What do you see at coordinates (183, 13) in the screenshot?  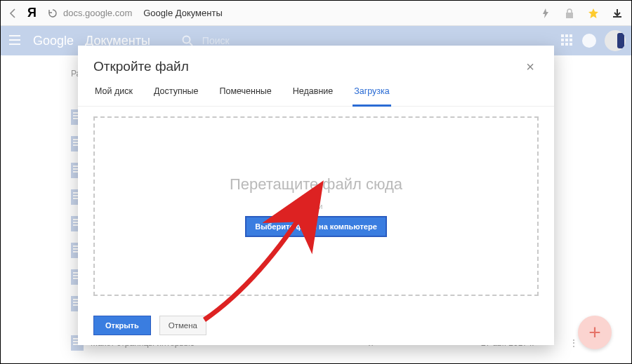 I see `address-title: Google Документы` at bounding box center [183, 13].